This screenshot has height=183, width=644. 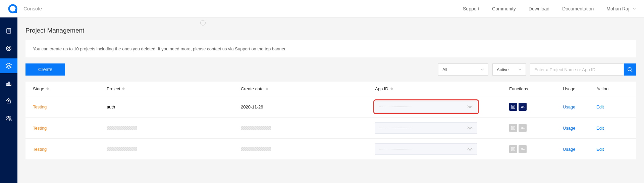 I want to click on search-button, so click(x=630, y=70).